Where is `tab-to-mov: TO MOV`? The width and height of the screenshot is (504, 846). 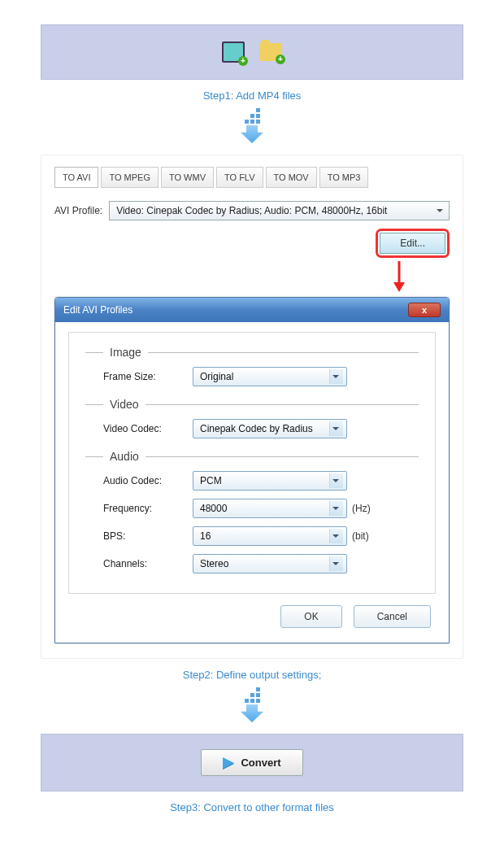 tab-to-mov: TO MOV is located at coordinates (291, 177).